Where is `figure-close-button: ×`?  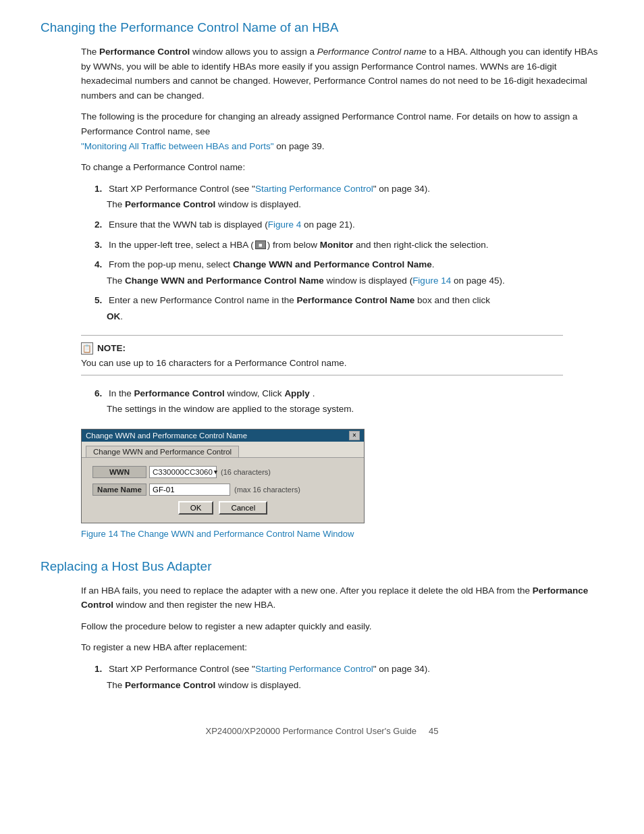
figure-close-button: × is located at coordinates (354, 436).